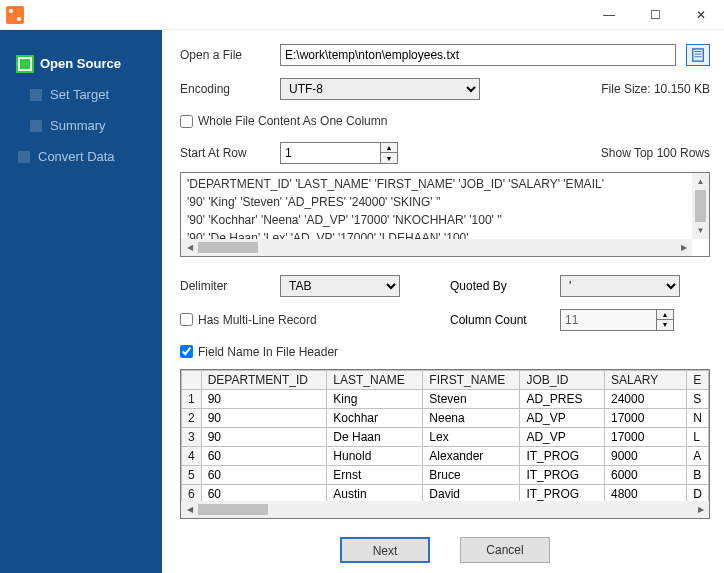 The image size is (724, 573). What do you see at coordinates (646, 474) in the screenshot?
I see `cell: 6000` at bounding box center [646, 474].